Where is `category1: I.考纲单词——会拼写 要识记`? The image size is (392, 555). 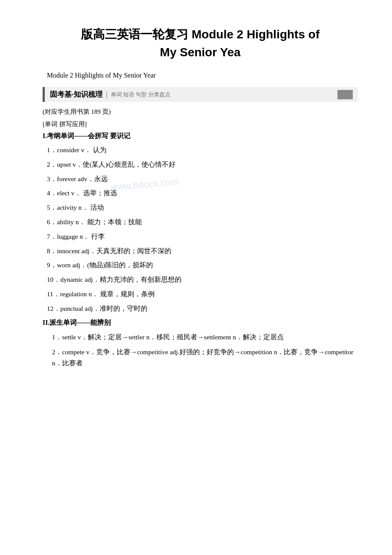
category1: I.考纲单词——会拼写 要识记 is located at coordinates (200, 136).